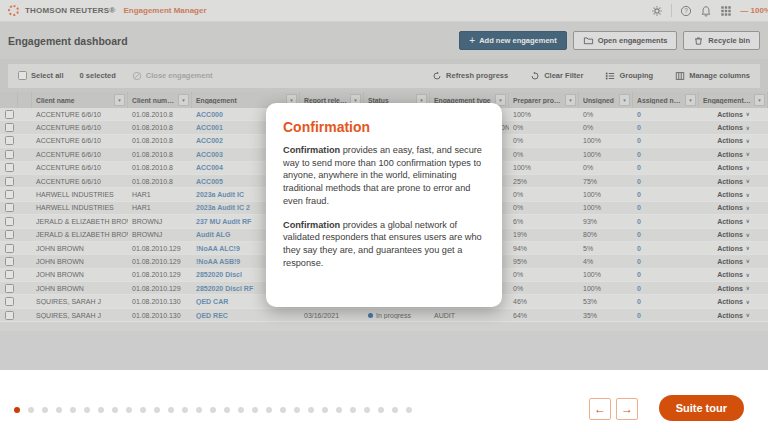  I want to click on engagement-link: ACC003, so click(210, 154).